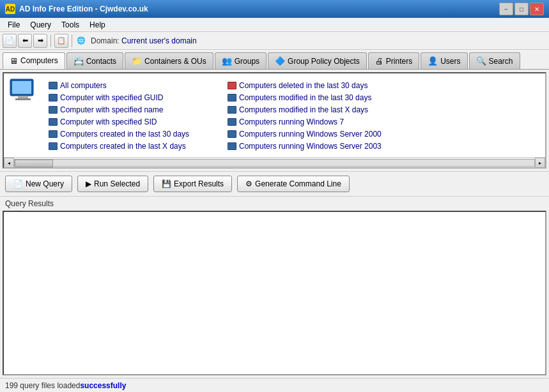 The width and height of the screenshot is (549, 392). Describe the element at coordinates (275, 25) in the screenshot. I see `menu-bar: File Query Tools Help` at that location.